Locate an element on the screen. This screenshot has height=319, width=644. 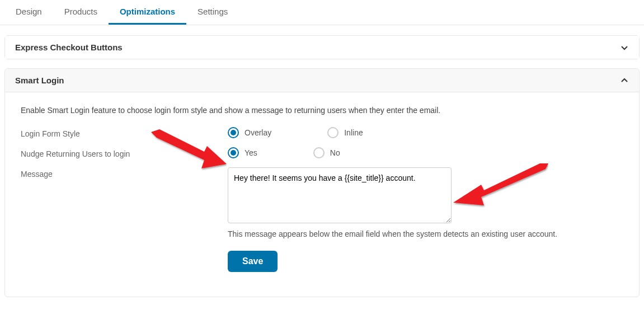
panel-express-checkout: Express Checkout Buttons is located at coordinates (322, 47).